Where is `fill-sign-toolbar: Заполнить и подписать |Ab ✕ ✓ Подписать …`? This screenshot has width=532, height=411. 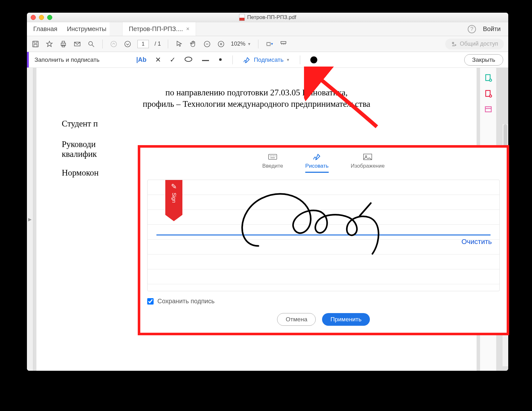 fill-sign-toolbar: Заполнить и подписать |Ab ✕ ✓ Подписать … is located at coordinates (268, 60).